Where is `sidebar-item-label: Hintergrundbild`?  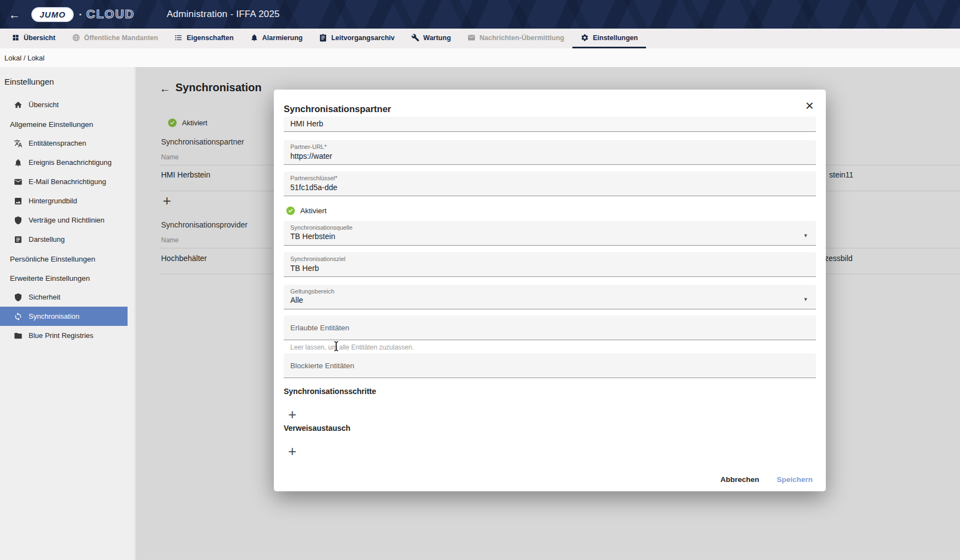
sidebar-item-label: Hintergrundbild is located at coordinates (53, 201).